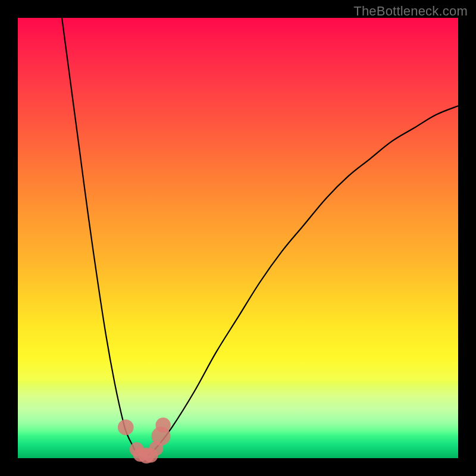 This screenshot has width=476, height=476. I want to click on watermark-text: TheBottleneck.com, so click(411, 11).